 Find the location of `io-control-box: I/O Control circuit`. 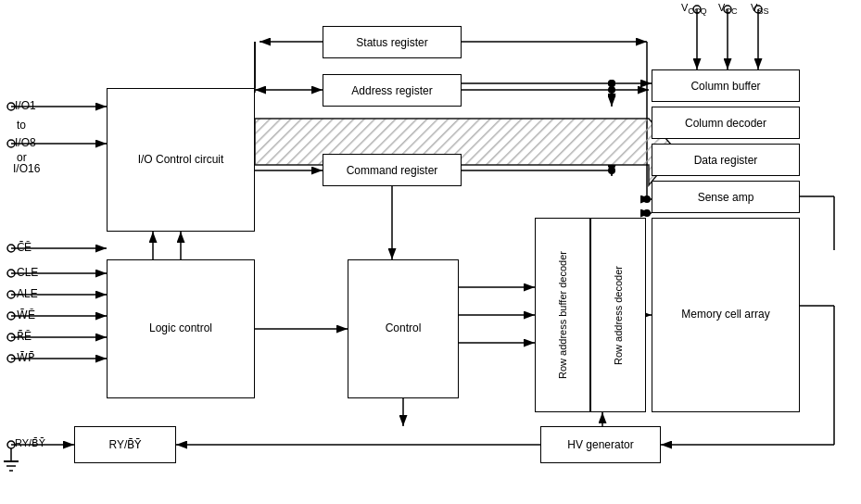

io-control-box: I/O Control circuit is located at coordinates (181, 159).